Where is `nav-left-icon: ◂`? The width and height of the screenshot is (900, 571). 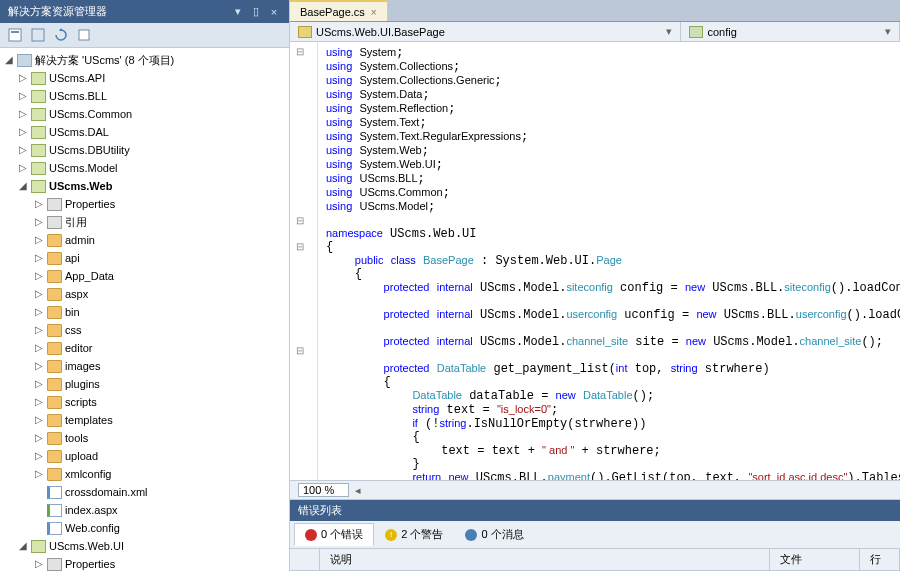 nav-left-icon: ◂ is located at coordinates (358, 490).